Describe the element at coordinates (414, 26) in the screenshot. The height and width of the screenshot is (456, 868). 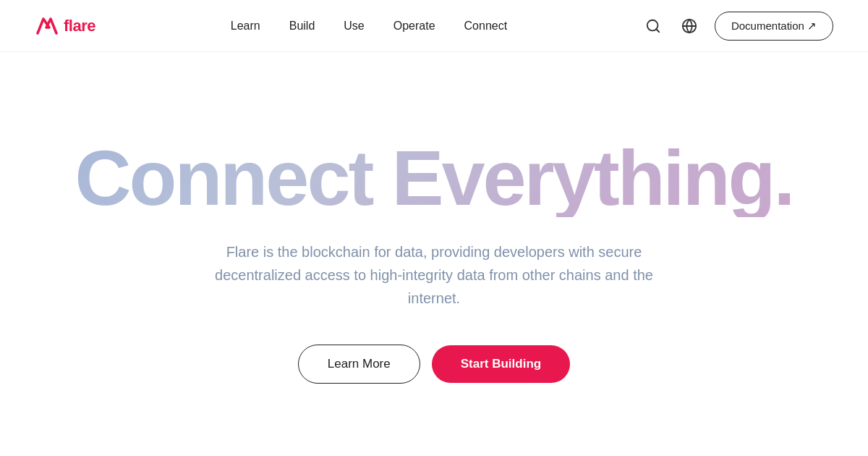
I see `nav-item-operate: Operate` at that location.